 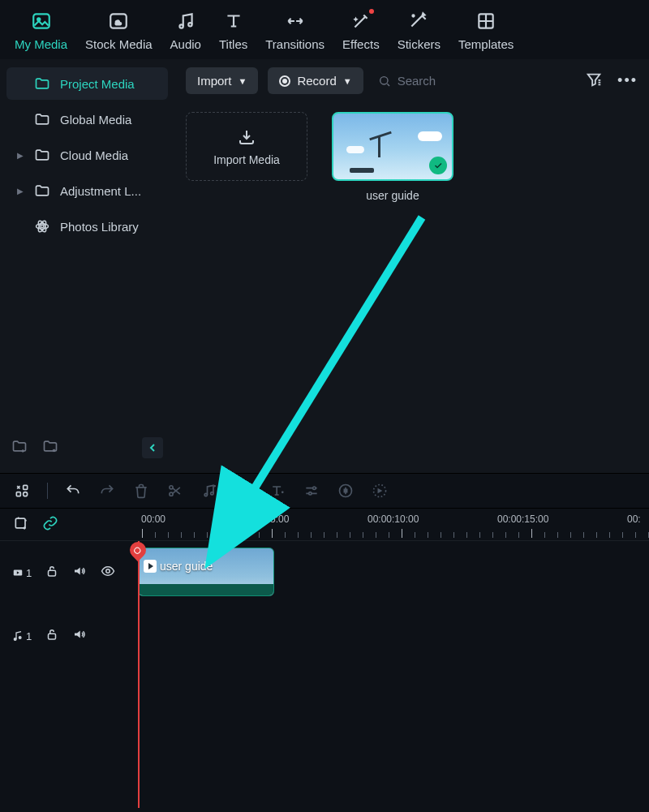 I want to click on media-thumbnail, so click(x=393, y=146).